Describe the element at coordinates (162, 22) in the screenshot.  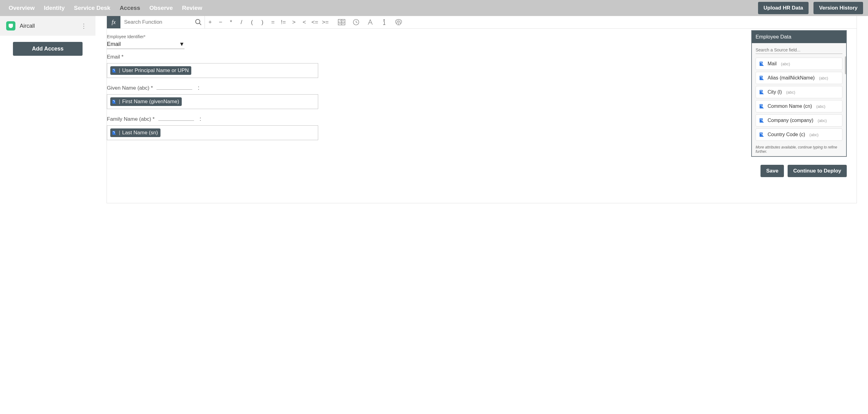
I see `search-function-input` at that location.